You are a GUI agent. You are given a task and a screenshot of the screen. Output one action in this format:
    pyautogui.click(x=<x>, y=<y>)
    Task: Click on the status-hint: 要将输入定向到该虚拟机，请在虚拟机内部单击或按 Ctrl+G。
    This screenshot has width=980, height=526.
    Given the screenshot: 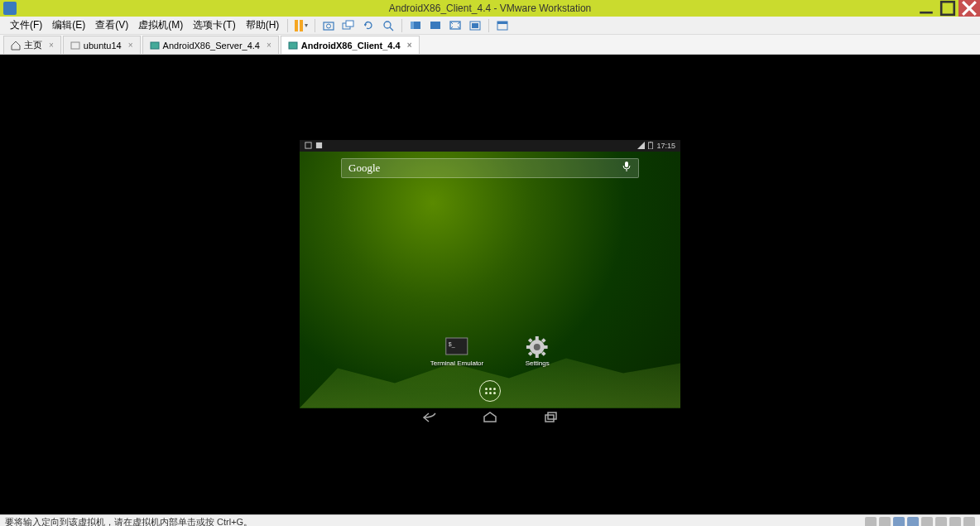 What is the action you would take?
    pyautogui.click(x=129, y=521)
    